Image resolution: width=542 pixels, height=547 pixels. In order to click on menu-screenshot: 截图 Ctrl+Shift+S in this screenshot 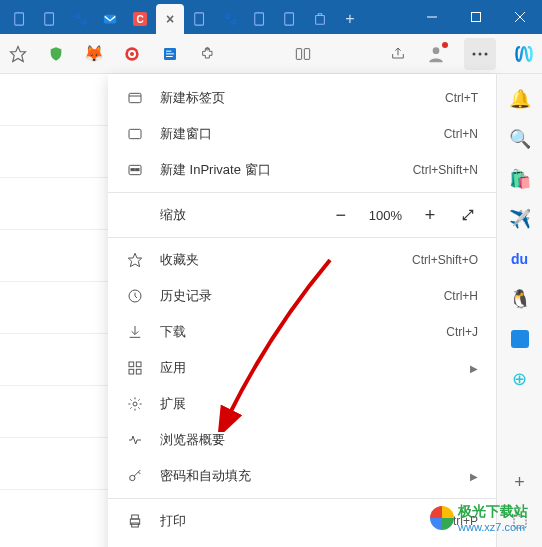, I will do `click(302, 543)`.